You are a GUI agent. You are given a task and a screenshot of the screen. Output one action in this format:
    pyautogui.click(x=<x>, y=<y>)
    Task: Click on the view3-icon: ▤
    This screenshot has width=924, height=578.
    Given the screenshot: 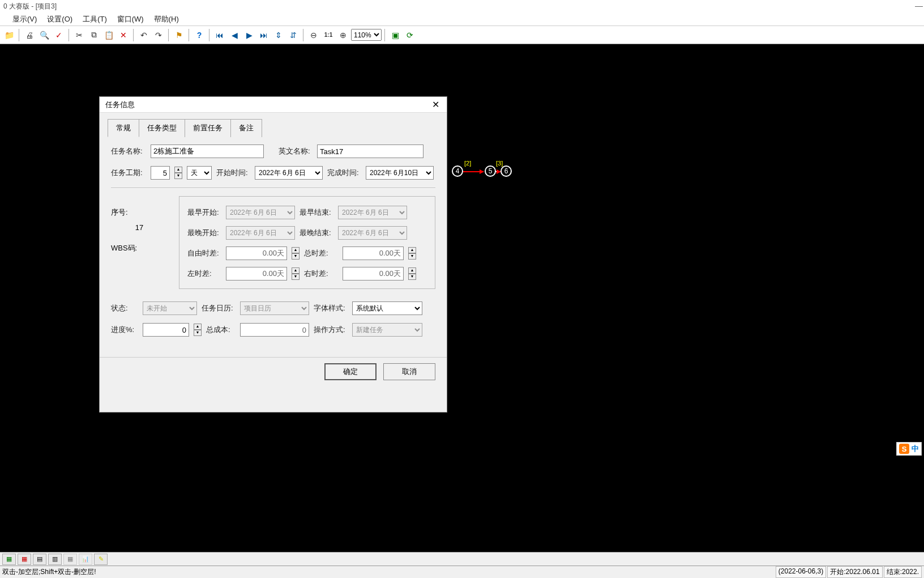 What is the action you would take?
    pyautogui.click(x=40, y=559)
    